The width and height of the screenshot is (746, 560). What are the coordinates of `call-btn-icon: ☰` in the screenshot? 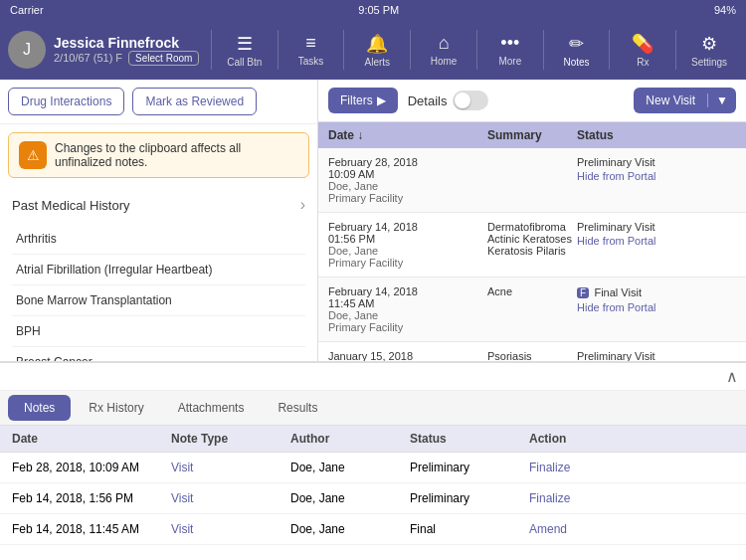 It's located at (245, 44).